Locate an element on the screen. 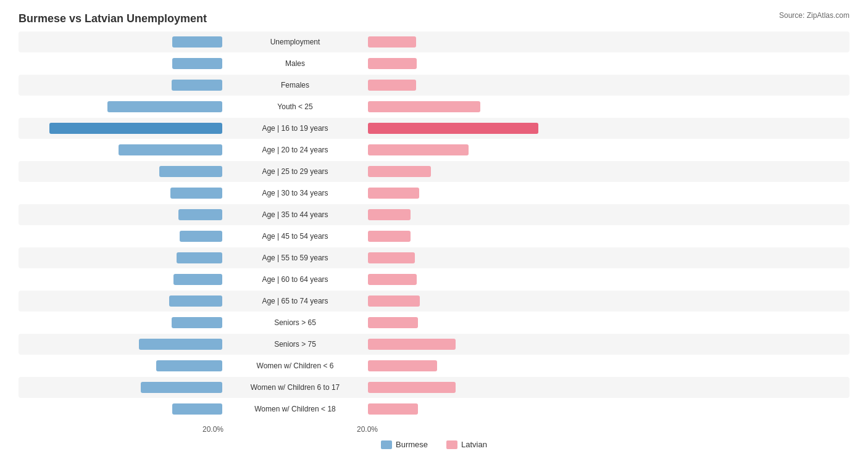 The image size is (868, 467). chart-row: 11.3% Youth < 25 11% is located at coordinates (434, 107).